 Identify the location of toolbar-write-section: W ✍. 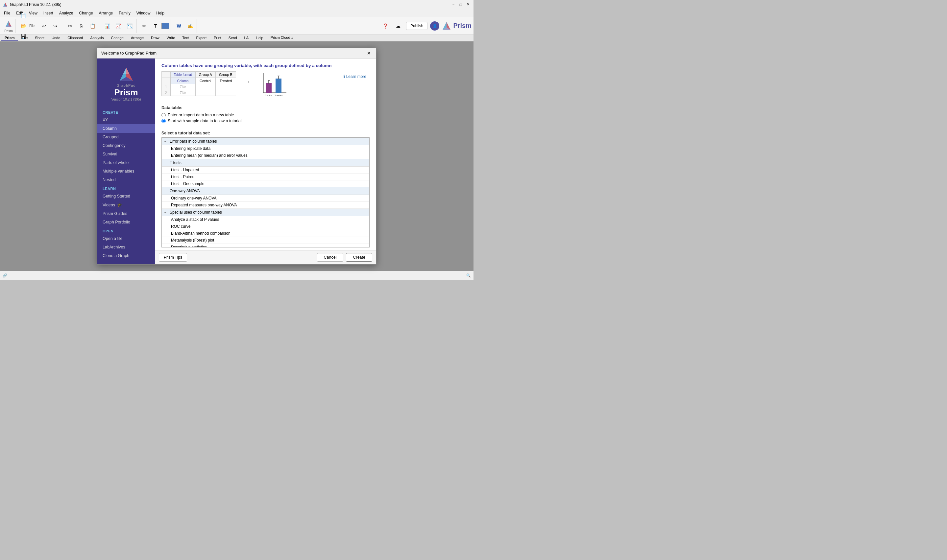
(185, 26).